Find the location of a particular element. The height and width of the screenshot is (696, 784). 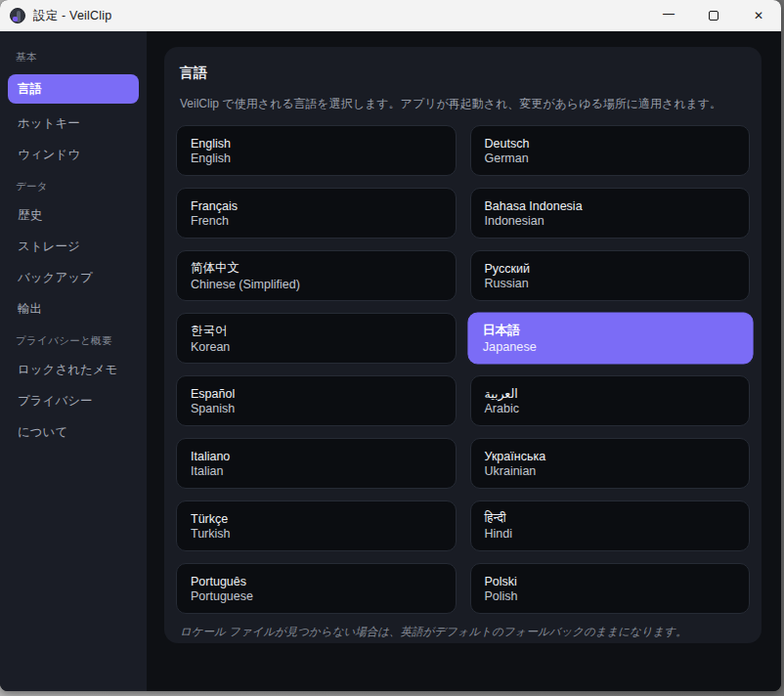

language-native-label: 简体中文 is located at coordinates (317, 268).